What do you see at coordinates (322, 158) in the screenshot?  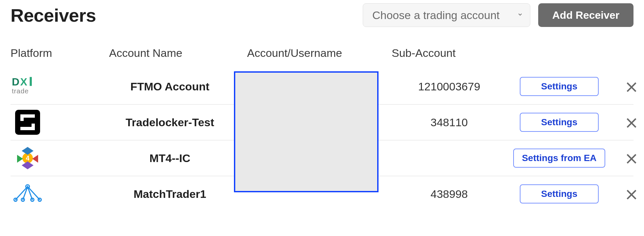 I see `table-row: 4 MT4--IC Settings from EA` at bounding box center [322, 158].